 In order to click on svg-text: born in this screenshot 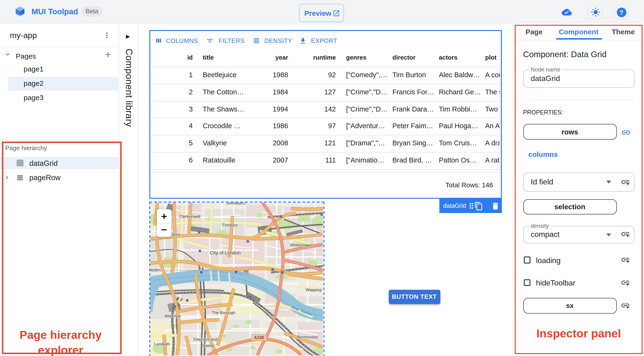, I will do `click(176, 234)`.